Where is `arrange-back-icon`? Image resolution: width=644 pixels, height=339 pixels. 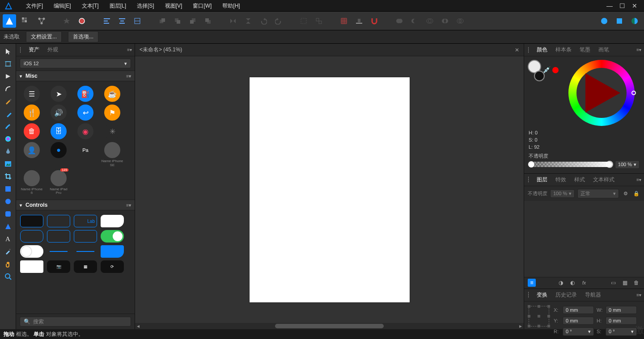 arrange-back-icon is located at coordinates (208, 21).